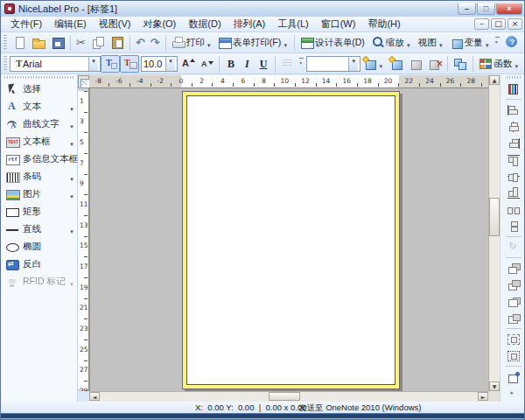  I want to click on save-button, so click(58, 43).